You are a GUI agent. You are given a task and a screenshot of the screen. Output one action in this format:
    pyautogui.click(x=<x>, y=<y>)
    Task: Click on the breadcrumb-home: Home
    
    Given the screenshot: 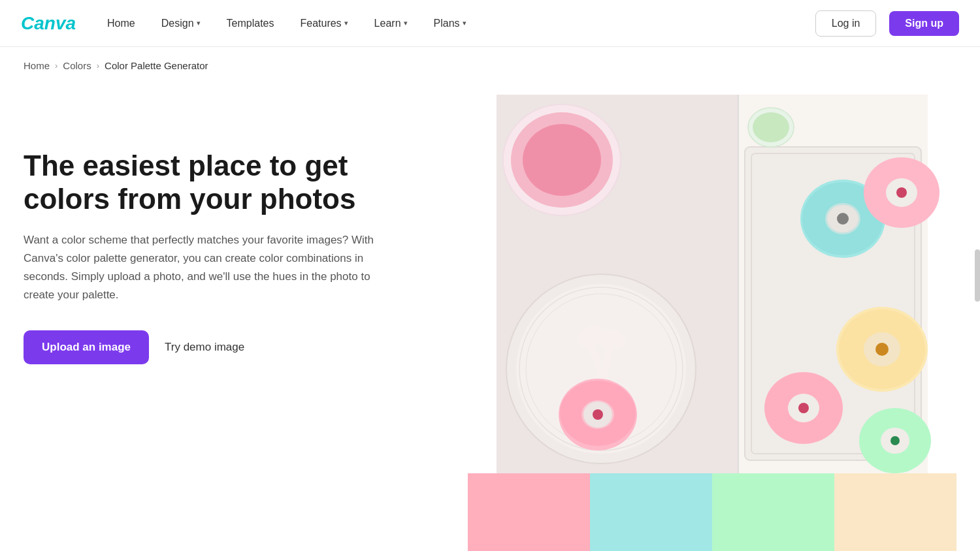 What is the action you would take?
    pyautogui.click(x=37, y=65)
    